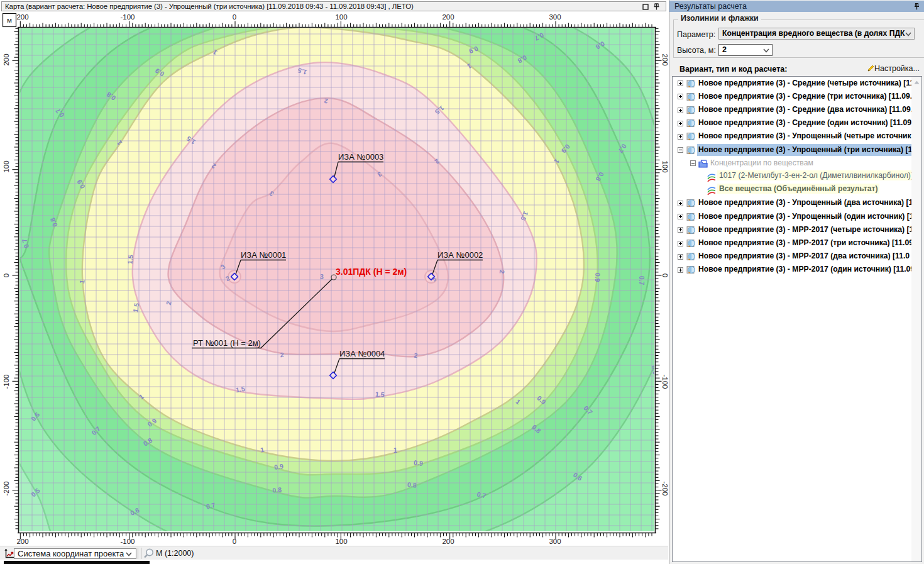  I want to click on svg-text: м, so click(9, 20).